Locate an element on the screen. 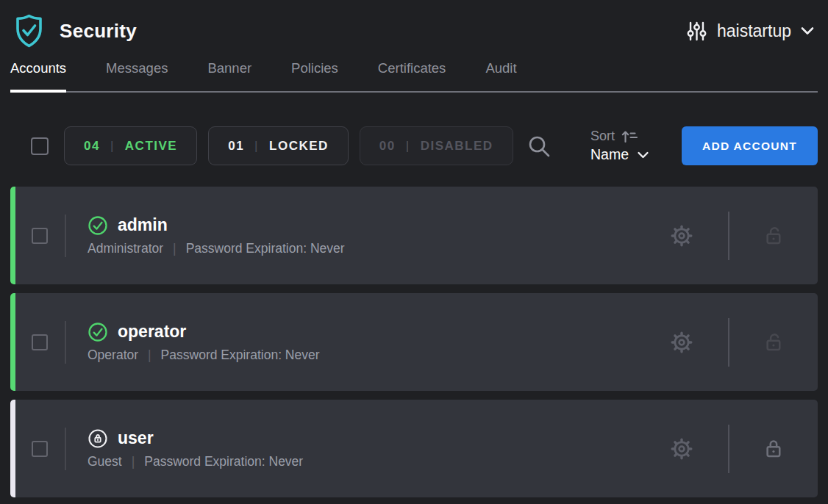 This screenshot has width=828, height=504. account-name: user is located at coordinates (135, 438).